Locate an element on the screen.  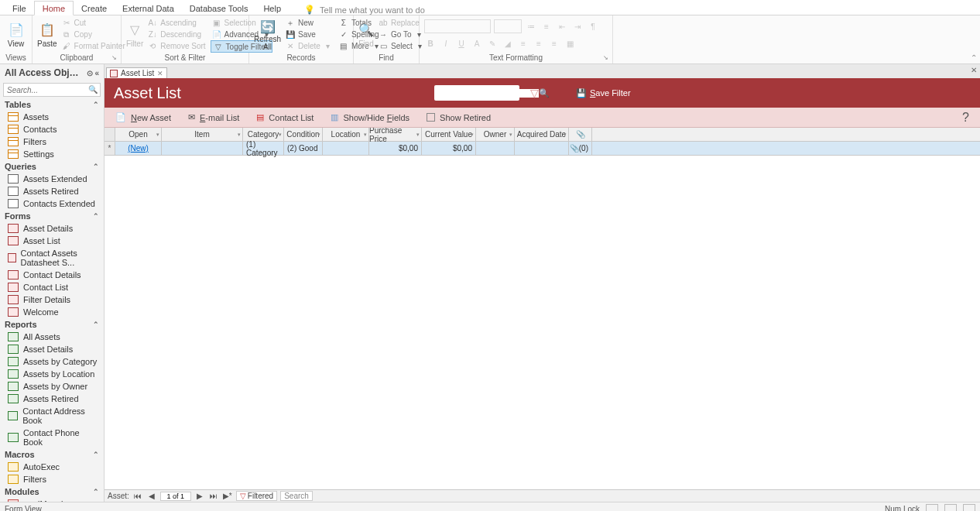
filtered-indicator: ▽Filtered is located at coordinates (257, 496).